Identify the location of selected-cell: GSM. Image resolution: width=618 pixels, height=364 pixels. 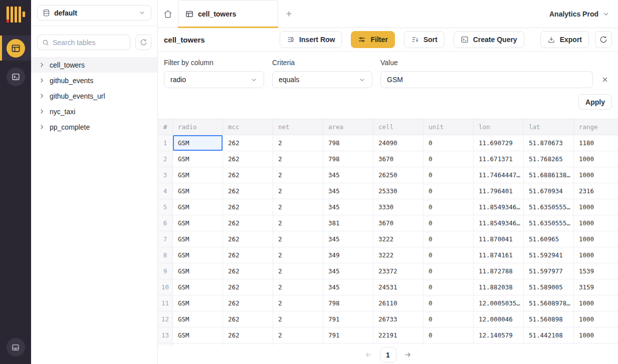
(198, 143).